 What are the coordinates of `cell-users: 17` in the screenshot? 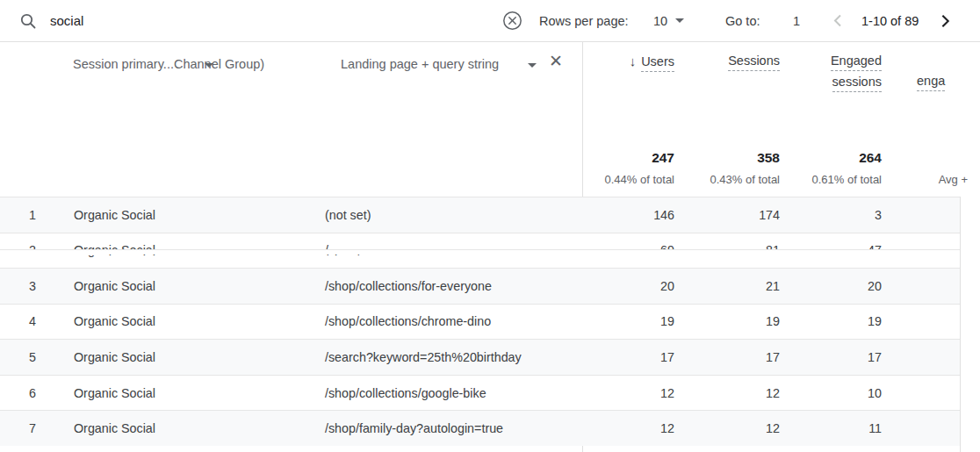 It's located at (629, 357).